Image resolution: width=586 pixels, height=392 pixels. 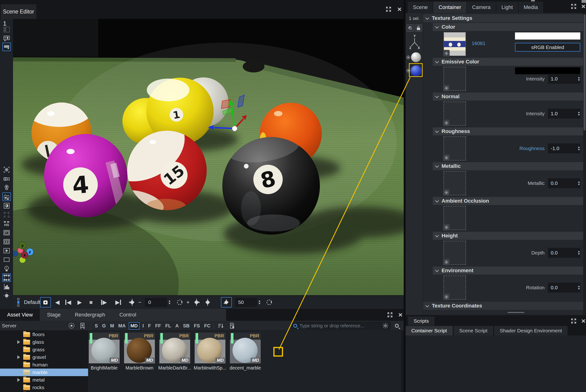 What do you see at coordinates (6, 215) in the screenshot?
I see `node-points-icon` at bounding box center [6, 215].